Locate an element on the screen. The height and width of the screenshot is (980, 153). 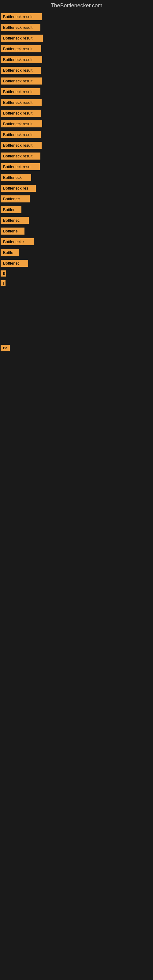
bottleneck-row-23: Bottle is located at coordinates (76, 253).